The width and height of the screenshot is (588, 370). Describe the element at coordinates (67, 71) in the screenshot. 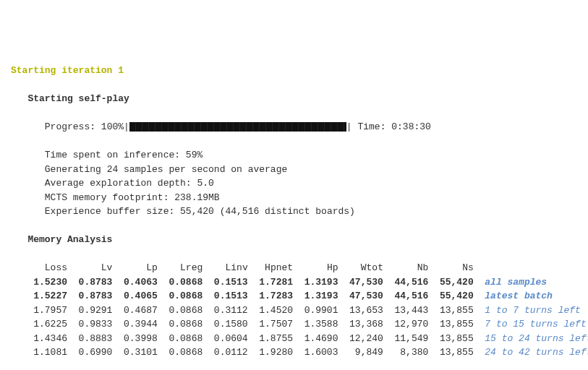

I see `iteration-header: Starting iteration 1` at that location.